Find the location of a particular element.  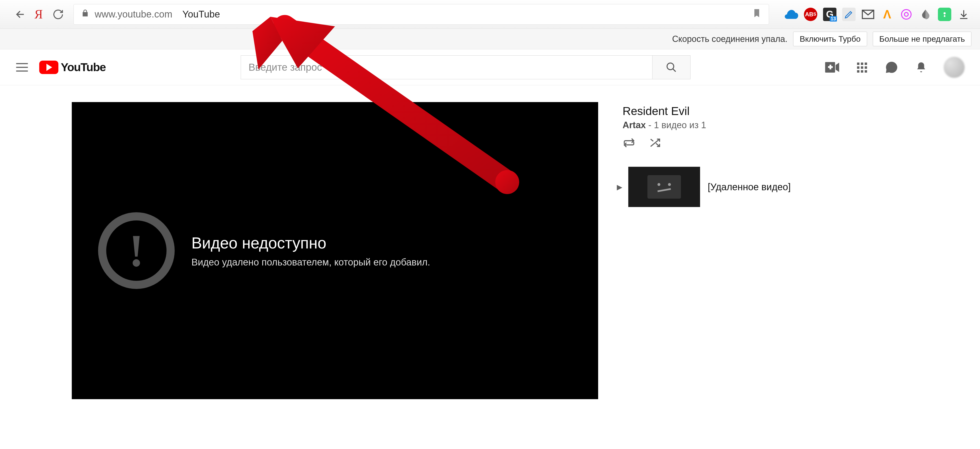

dismiss-turbo-button: Больше не предлагать is located at coordinates (922, 39).